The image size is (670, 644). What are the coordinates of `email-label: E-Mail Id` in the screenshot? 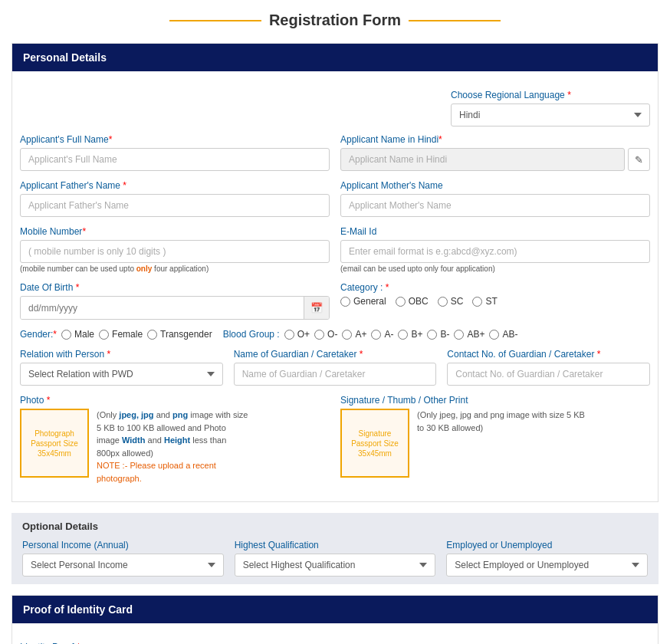 It's located at (495, 232).